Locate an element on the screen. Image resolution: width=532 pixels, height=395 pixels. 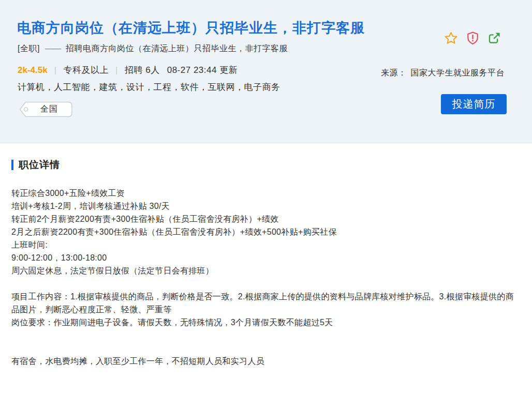
favorite-star-icon is located at coordinates (451, 38).